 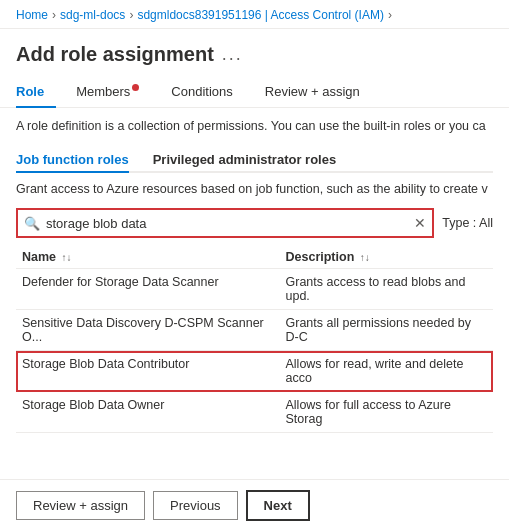 I want to click on more-options-icon: ..., so click(x=232, y=54).